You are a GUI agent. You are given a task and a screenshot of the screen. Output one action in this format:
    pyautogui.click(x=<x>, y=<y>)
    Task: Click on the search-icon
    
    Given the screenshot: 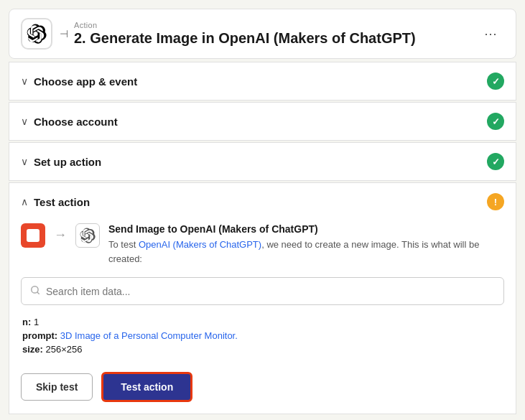 What is the action you would take?
    pyautogui.click(x=35, y=291)
    